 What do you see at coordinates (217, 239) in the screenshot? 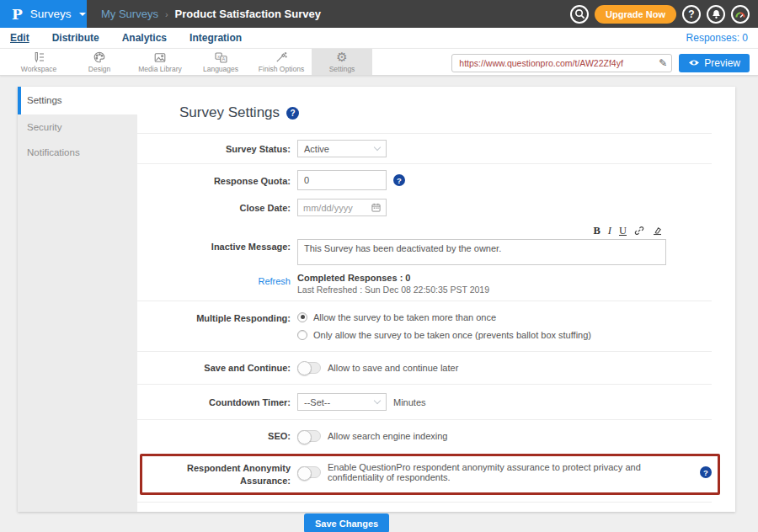
I see `inactive-message-label: Inactive Message:` at bounding box center [217, 239].